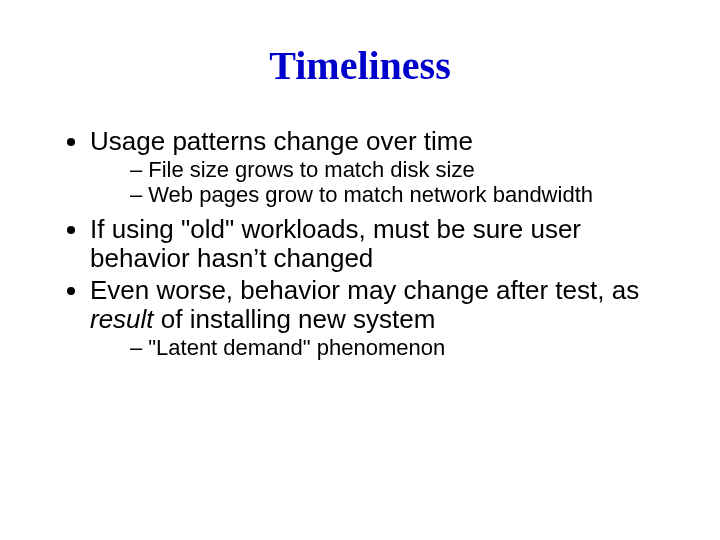 This screenshot has width=720, height=540. I want to click on bullet-2-post: t changed, so click(316, 258).